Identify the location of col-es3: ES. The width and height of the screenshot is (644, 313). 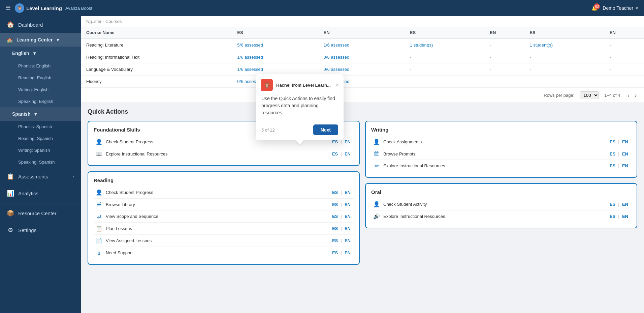
(564, 33).